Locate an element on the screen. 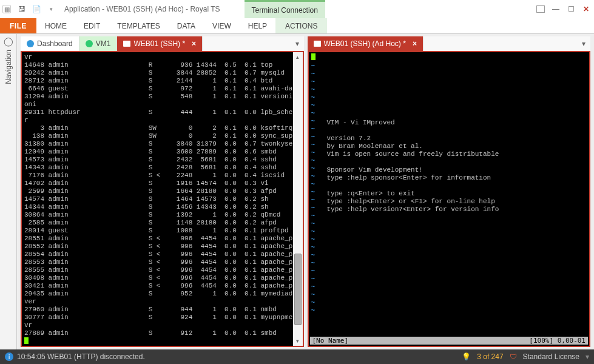 This screenshot has width=594, height=364. status-message: 10:54:05 WEB01 (HTTP) disconnected. is located at coordinates (81, 357).